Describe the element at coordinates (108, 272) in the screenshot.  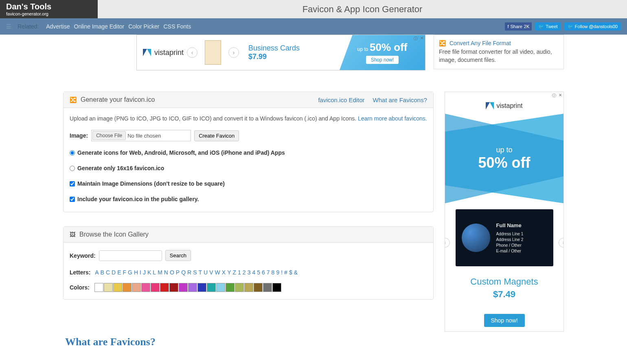
I see `letter-link: C` at that location.